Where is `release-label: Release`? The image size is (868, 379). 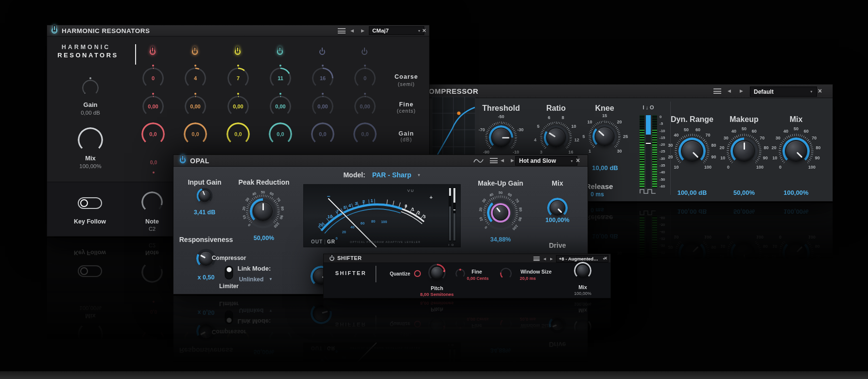
release-label: Release is located at coordinates (600, 187).